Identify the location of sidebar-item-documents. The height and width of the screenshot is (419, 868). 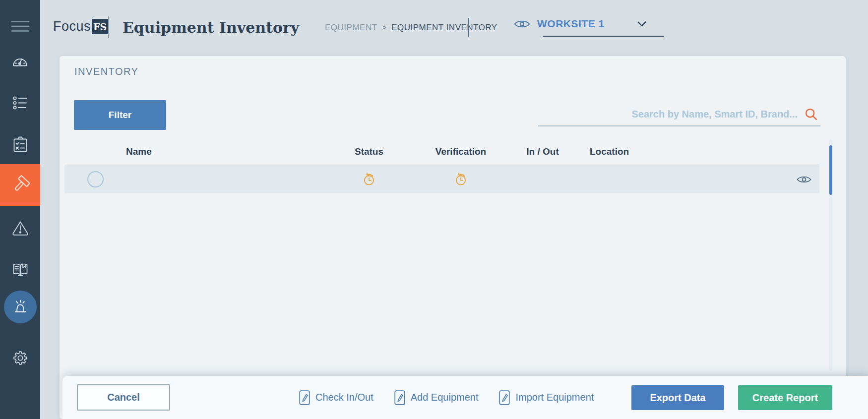
(20, 269).